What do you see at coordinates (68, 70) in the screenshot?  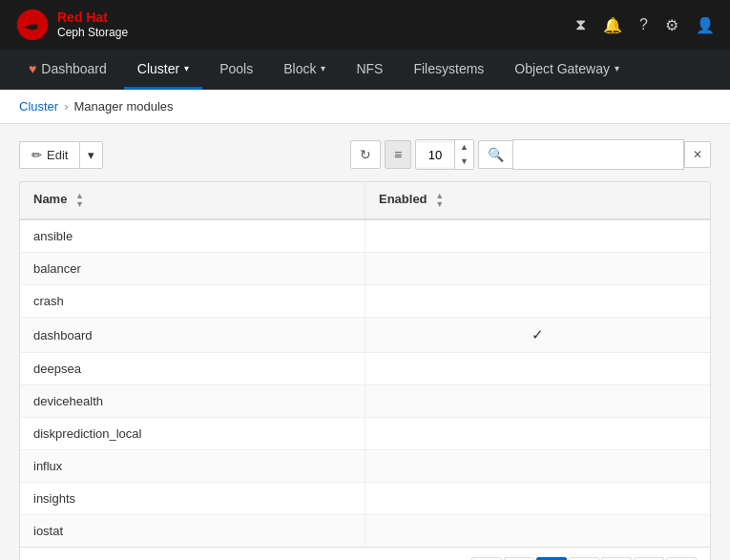 I see `menu-item-dashboard: ♥ Dashboard` at bounding box center [68, 70].